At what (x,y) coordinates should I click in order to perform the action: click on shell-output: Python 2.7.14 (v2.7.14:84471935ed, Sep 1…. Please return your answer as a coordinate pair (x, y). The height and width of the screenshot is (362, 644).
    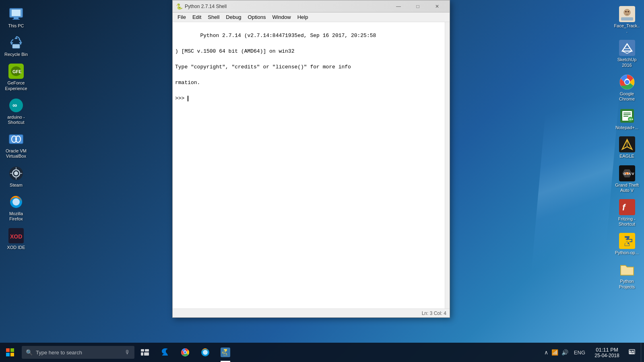
    Looking at the image, I should click on (311, 67).